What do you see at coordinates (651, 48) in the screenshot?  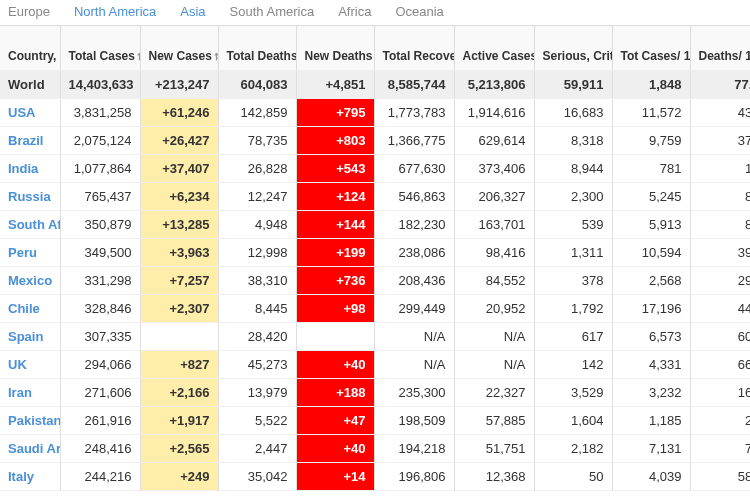 I see `col-cases-per-m: Tot Cases/ 1M pop⇅` at bounding box center [651, 48].